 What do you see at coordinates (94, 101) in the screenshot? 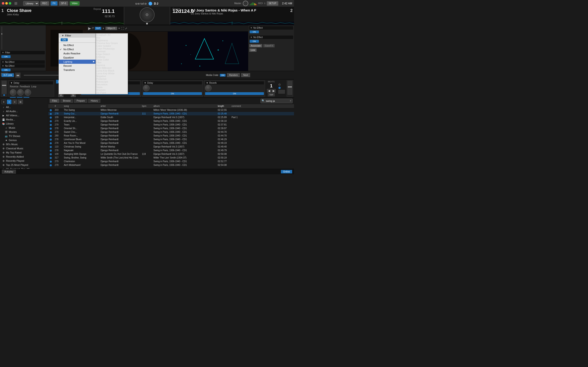
I see `history-tab: History` at bounding box center [94, 101].